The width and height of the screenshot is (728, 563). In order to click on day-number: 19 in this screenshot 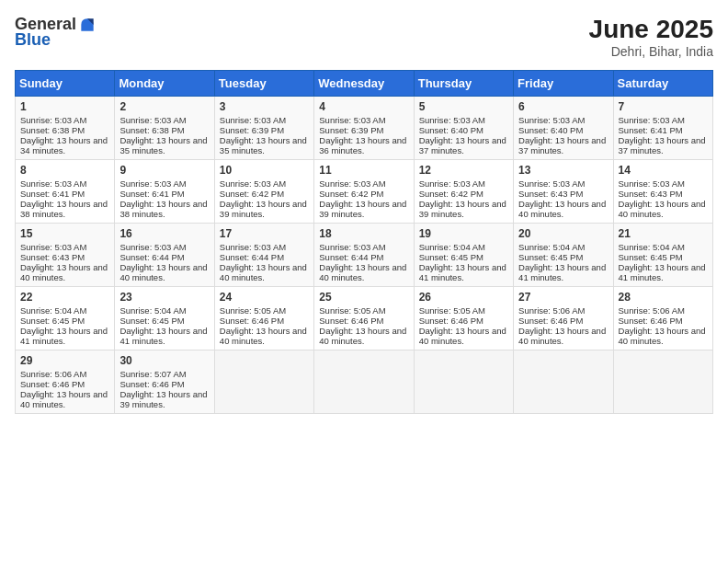, I will do `click(463, 234)`.